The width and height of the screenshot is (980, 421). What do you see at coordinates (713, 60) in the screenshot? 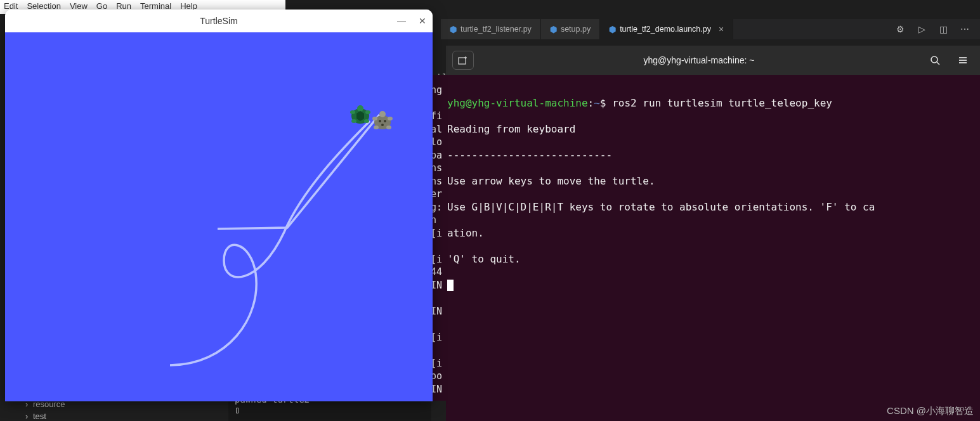
I see `terminal-header: yhg@yhg-virtual-machine: ~` at bounding box center [713, 60].